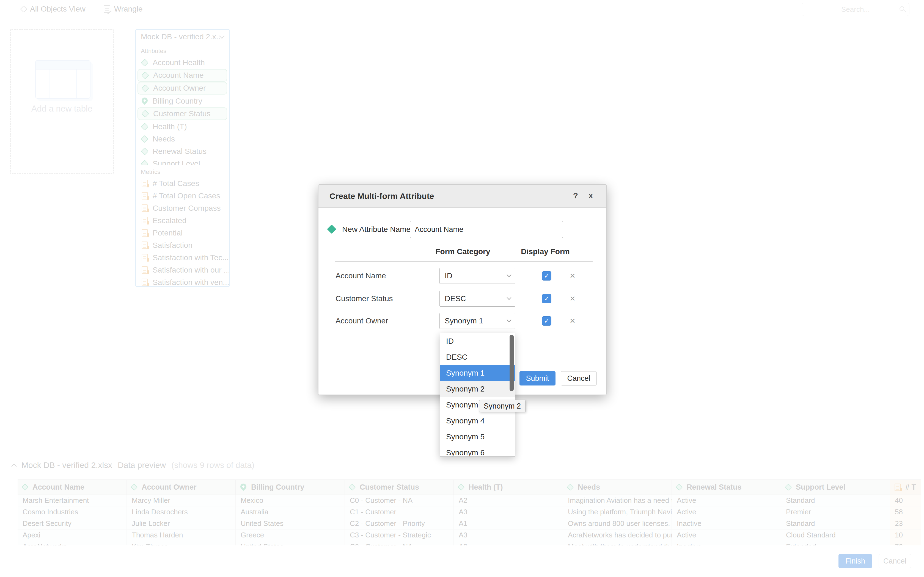 The width and height of the screenshot is (924, 577). What do you see at coordinates (361, 276) in the screenshot?
I see `form-row-label: Account Name` at bounding box center [361, 276].